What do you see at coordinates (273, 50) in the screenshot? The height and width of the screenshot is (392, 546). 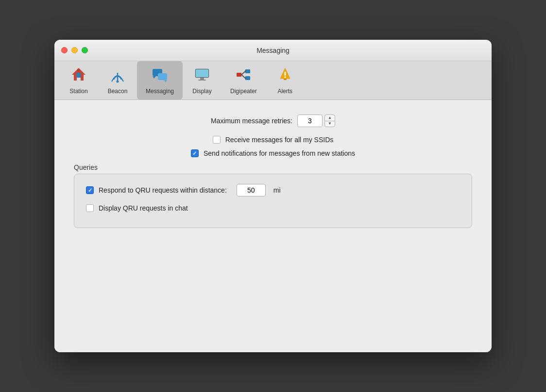 I see `window-title: Messaging` at bounding box center [273, 50].